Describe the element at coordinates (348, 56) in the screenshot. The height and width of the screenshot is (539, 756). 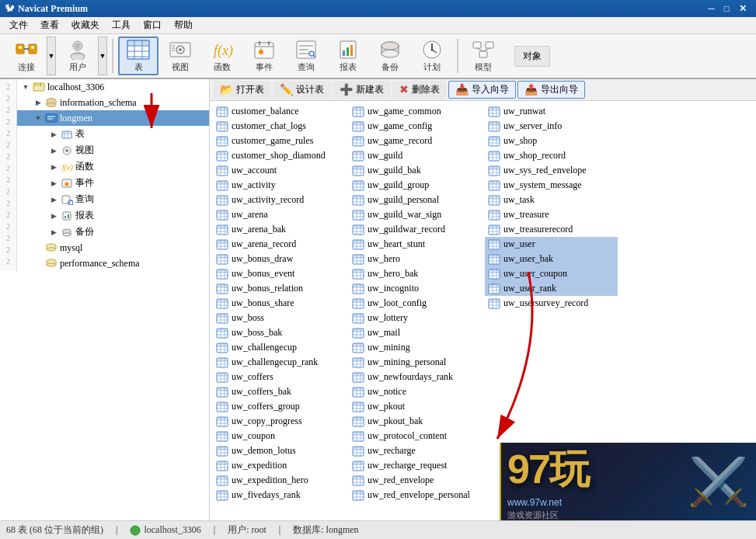
I see `report-button: 报表` at that location.